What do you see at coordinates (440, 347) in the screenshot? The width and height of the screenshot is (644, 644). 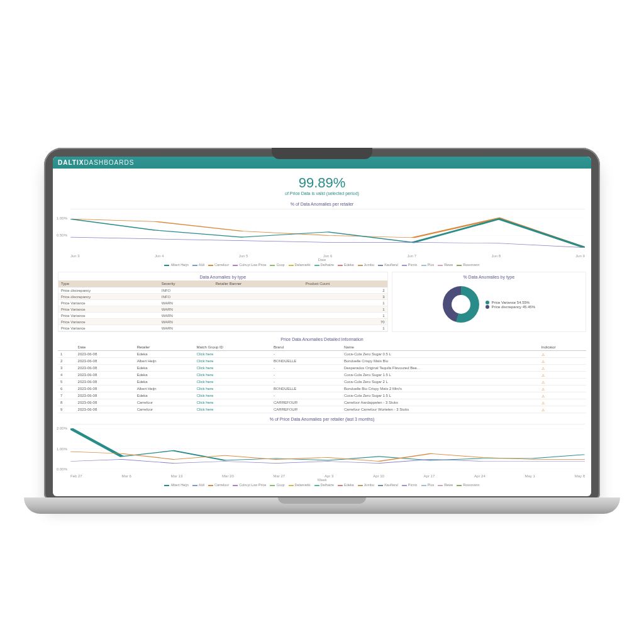 I see `table-header: Name` at bounding box center [440, 347].